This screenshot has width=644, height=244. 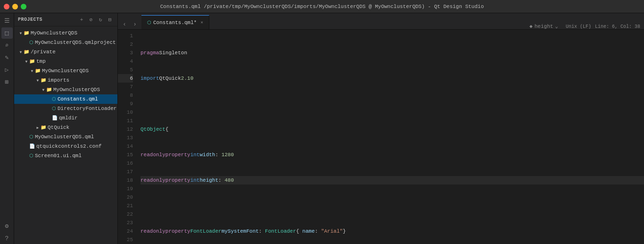 I want to click on help-icon: ?, so click(x=7, y=238).